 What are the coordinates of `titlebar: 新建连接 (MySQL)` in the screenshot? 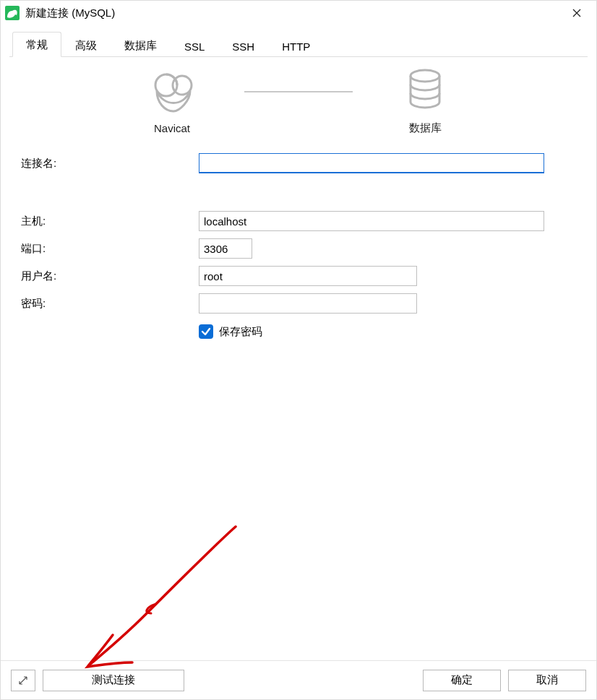 It's located at (298, 13).